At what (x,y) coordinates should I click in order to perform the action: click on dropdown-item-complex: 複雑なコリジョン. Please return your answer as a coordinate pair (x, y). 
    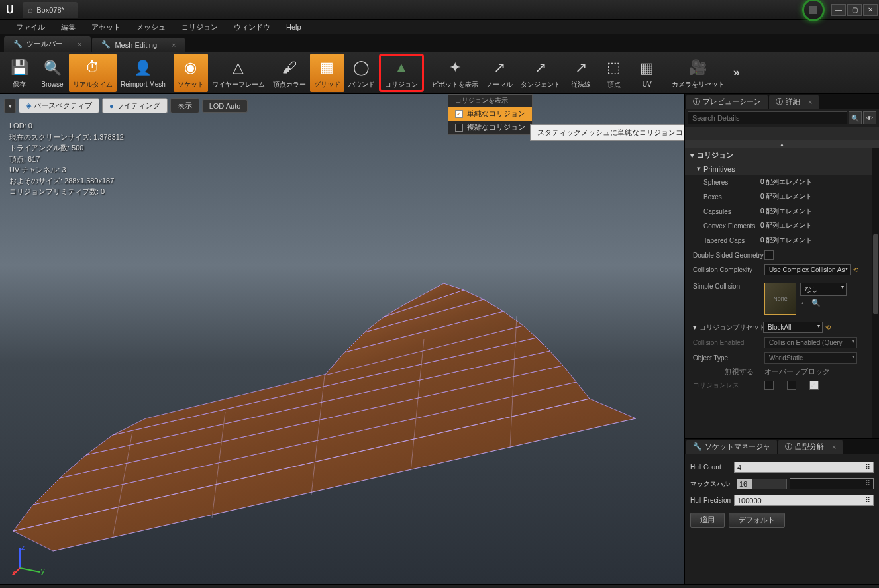
    Looking at the image, I should click on (490, 127).